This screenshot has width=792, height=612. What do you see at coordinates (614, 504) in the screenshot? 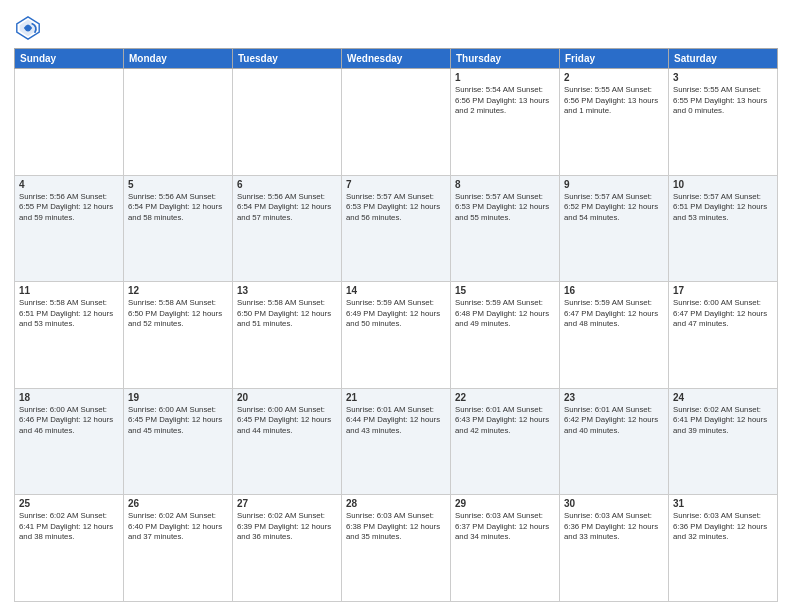
I see `cell-day-number: 30` at bounding box center [614, 504].